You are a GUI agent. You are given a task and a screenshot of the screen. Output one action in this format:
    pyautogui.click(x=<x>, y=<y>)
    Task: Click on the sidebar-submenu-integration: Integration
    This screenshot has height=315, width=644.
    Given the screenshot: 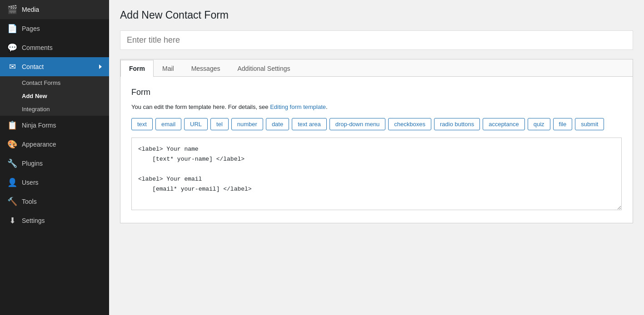 What is the action you would take?
    pyautogui.click(x=55, y=109)
    